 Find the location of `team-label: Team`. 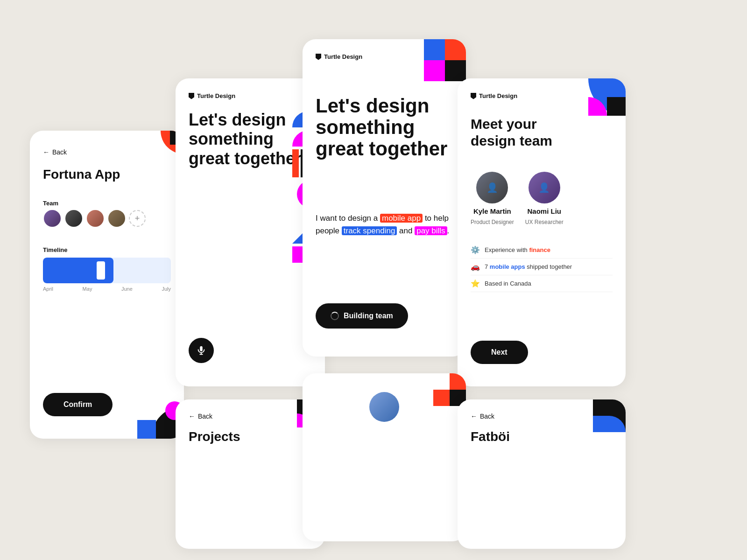

team-label: Team is located at coordinates (50, 203).